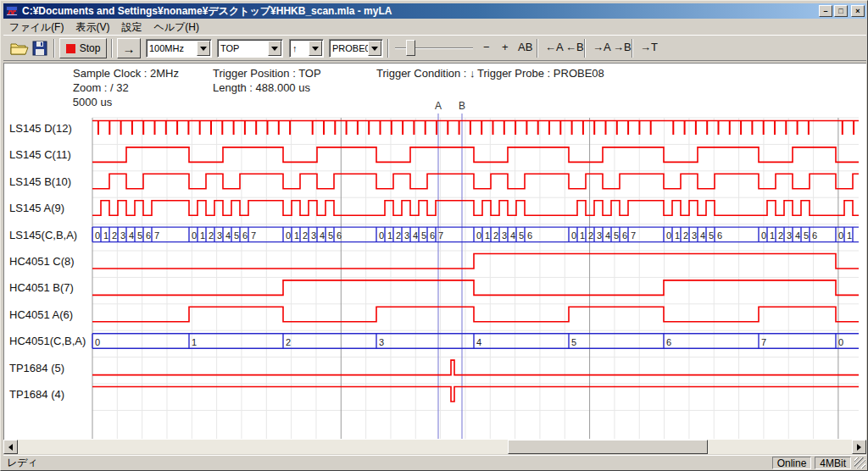 The width and height of the screenshot is (868, 471). Describe the element at coordinates (356, 48) in the screenshot. I see `trigger-probe-combo: PROBE00` at that location.